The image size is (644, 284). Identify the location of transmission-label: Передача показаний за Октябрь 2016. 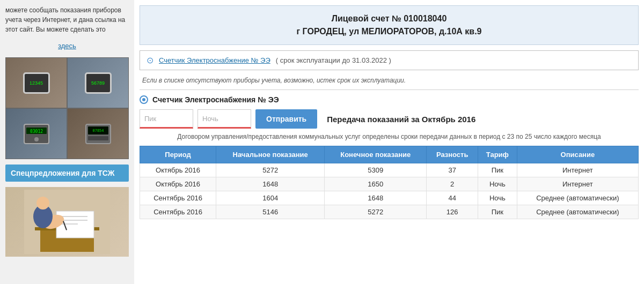
(401, 119).